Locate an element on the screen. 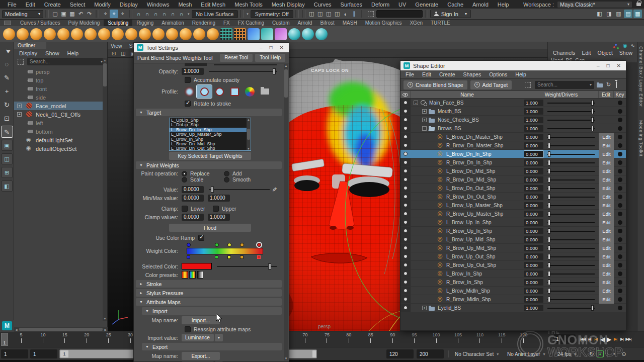 The image size is (644, 362). selected-color-swatch is located at coordinates (197, 266).